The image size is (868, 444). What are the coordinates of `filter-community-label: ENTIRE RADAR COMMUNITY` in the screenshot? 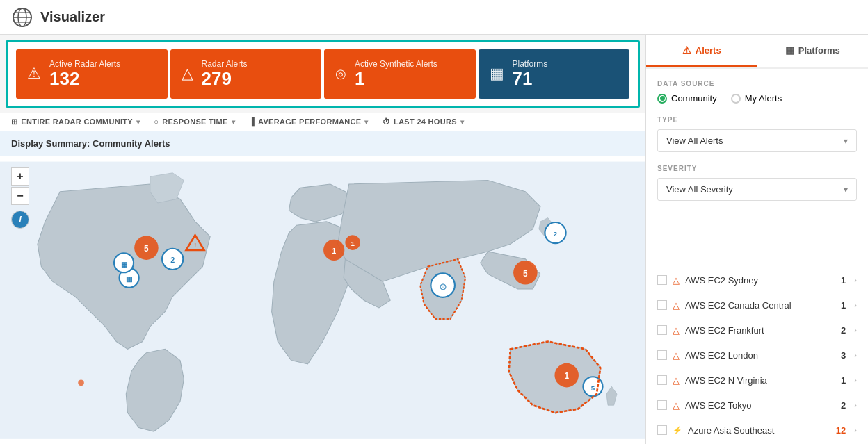 It's located at (77, 122).